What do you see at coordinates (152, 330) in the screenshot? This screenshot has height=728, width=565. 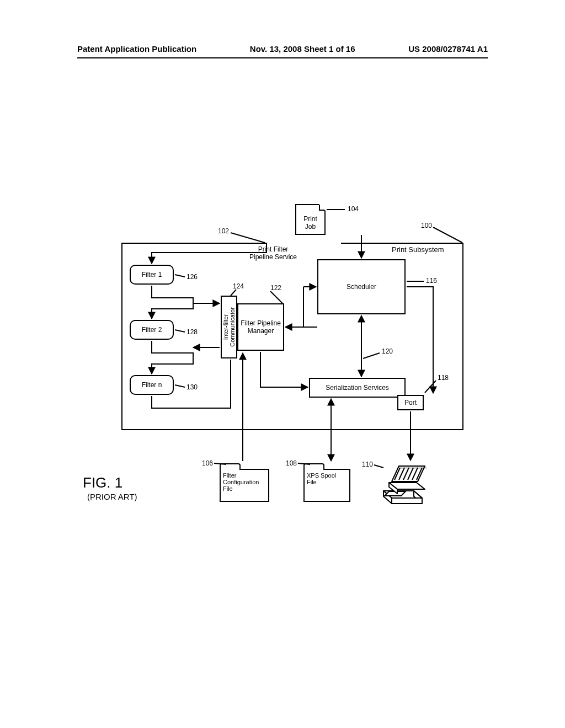 I see `filter-2-label: Filter 2` at bounding box center [152, 330].